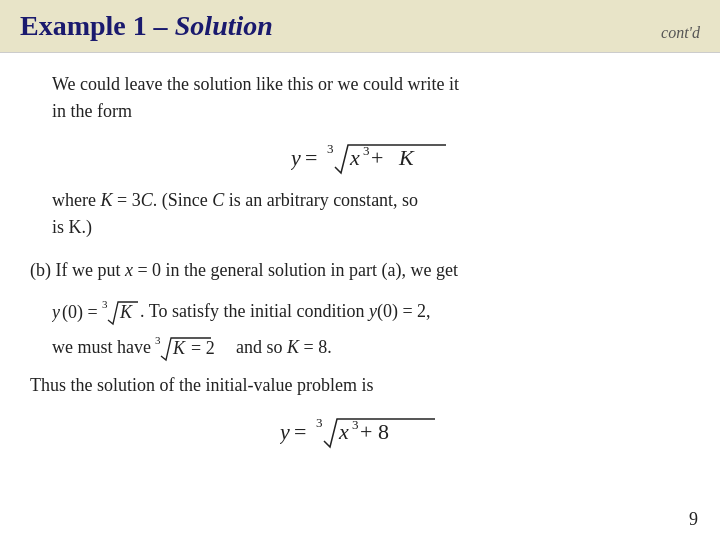 Image resolution: width=720 pixels, height=540 pixels. Describe the element at coordinates (371, 214) in the screenshot. I see `para-2: where K = 3C. (Since C is an arbitrary c…` at that location.